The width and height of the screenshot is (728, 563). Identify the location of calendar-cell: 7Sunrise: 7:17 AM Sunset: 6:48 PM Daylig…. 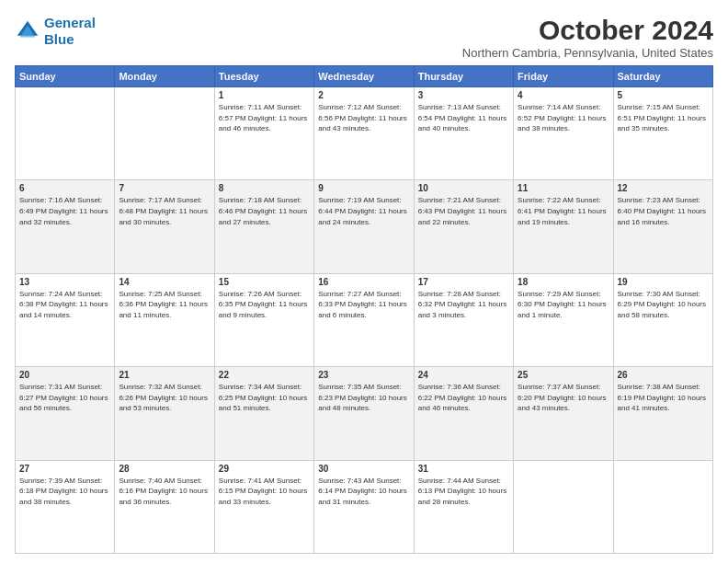
(165, 226).